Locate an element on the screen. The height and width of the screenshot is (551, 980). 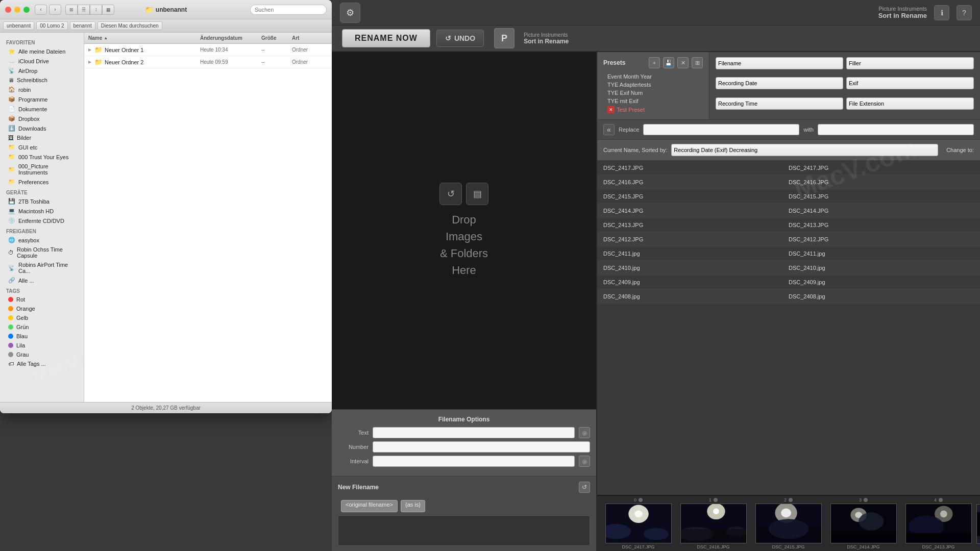
path-button-unbenannt: unbenannt is located at coordinates (18, 26).